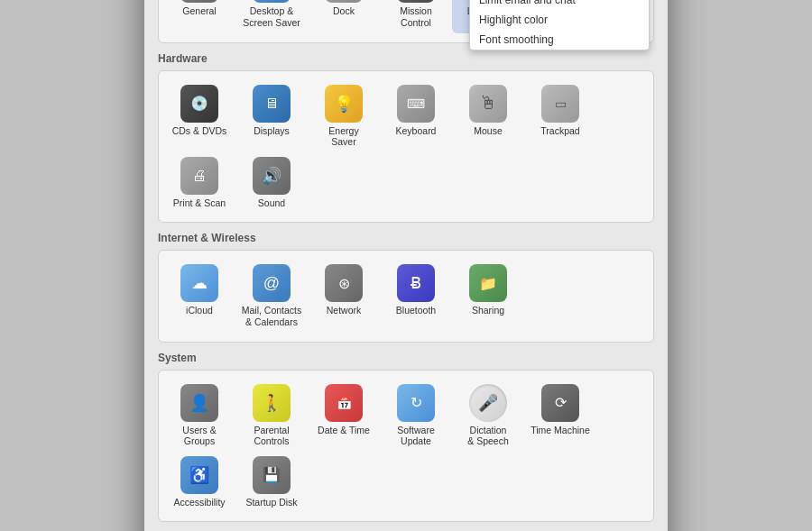 This screenshot has height=531, width=812. What do you see at coordinates (272, 416) in the screenshot?
I see `pref-item-parental: 🚶 ParentalControls` at bounding box center [272, 416].